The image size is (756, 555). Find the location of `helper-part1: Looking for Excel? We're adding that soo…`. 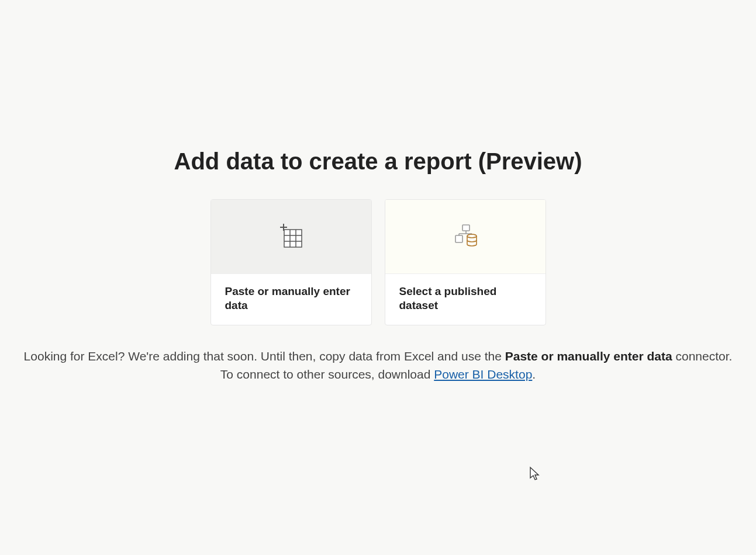

helper-part1: Looking for Excel? We're adding that soo… is located at coordinates (264, 356).